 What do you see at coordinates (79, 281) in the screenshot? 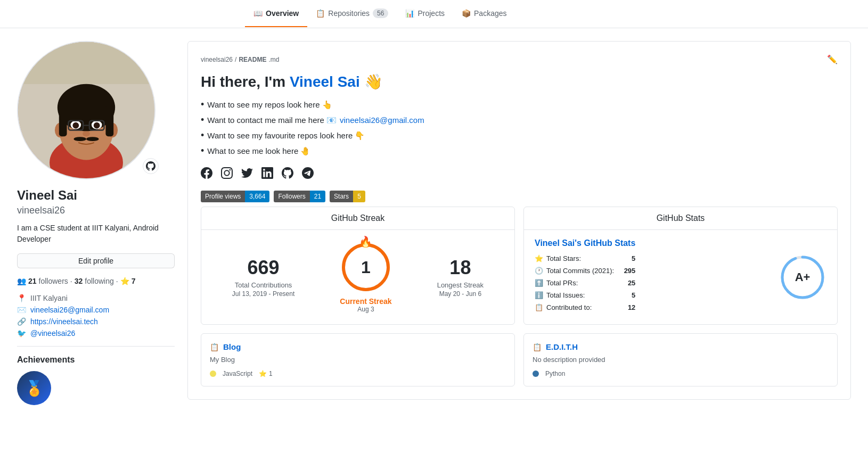
I see `following-count-link: 32` at bounding box center [79, 281].